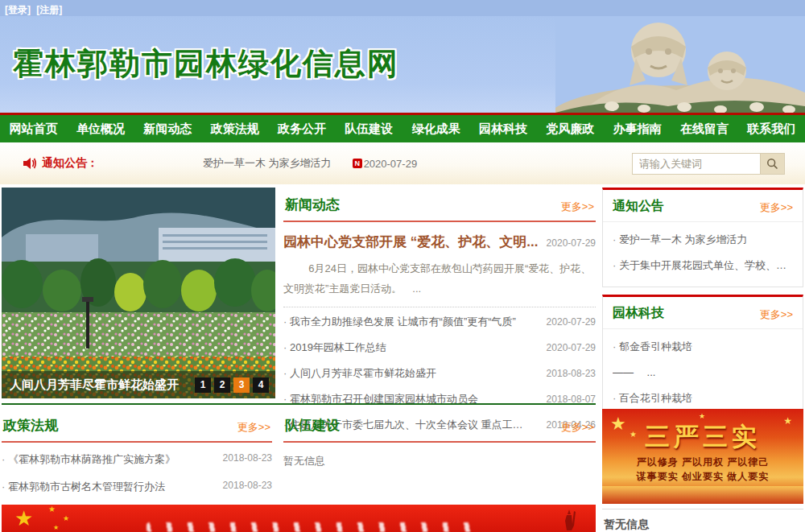 The image size is (805, 532). Describe the element at coordinates (638, 314) in the screenshot. I see `garden-tech-title: 园林科技` at that location.